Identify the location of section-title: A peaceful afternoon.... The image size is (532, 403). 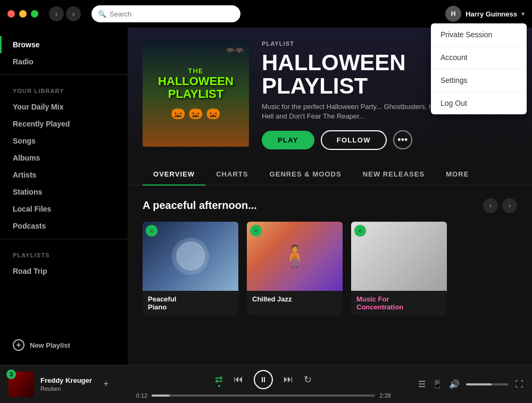
(200, 205).